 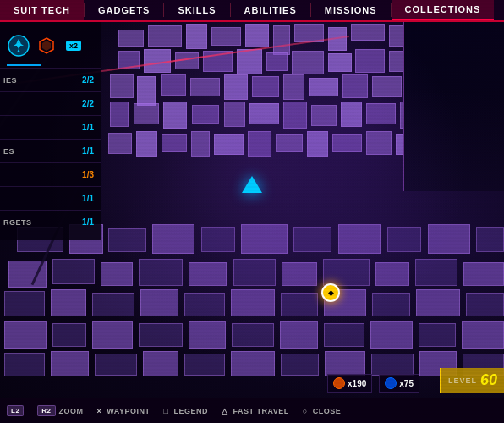 What do you see at coordinates (472, 381) in the screenshot?
I see `level-badge: LEVEL 60` at bounding box center [472, 381].